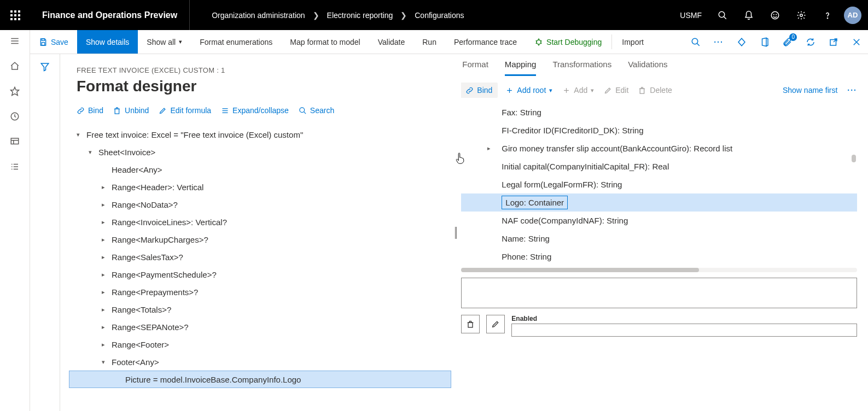  What do you see at coordinates (691, 15) in the screenshot?
I see `company-label: USMF` at bounding box center [691, 15].